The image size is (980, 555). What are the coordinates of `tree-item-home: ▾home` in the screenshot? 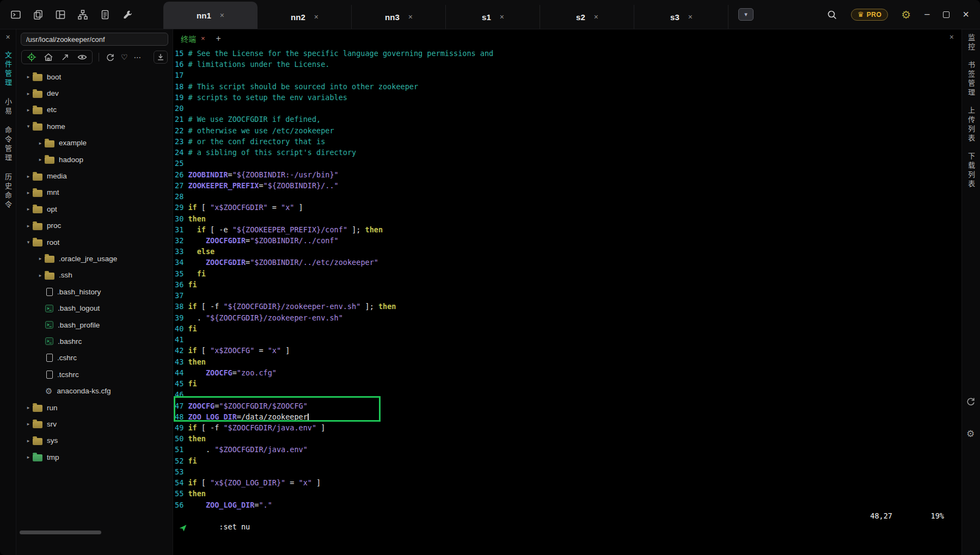 It's located at (95, 126).